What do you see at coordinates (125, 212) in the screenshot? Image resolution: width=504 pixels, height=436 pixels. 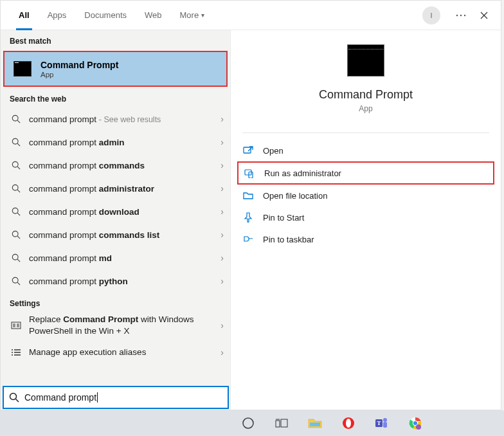 I see `web-result-text: command prompt download` at bounding box center [125, 212].